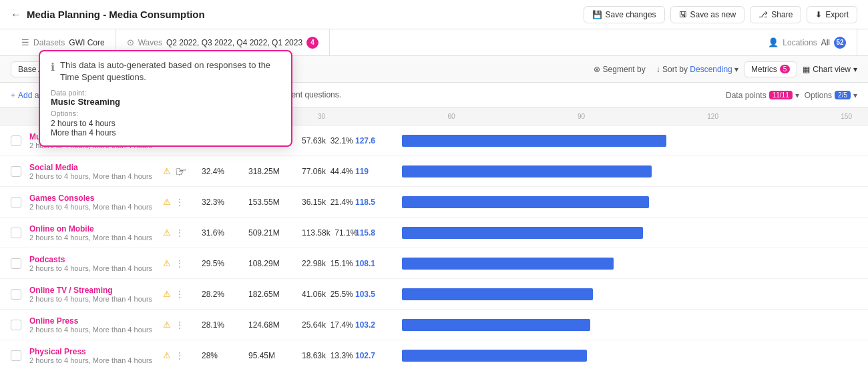  I want to click on tooltip-popup: ℹ This data is auto-generated based on r…, so click(166, 99).